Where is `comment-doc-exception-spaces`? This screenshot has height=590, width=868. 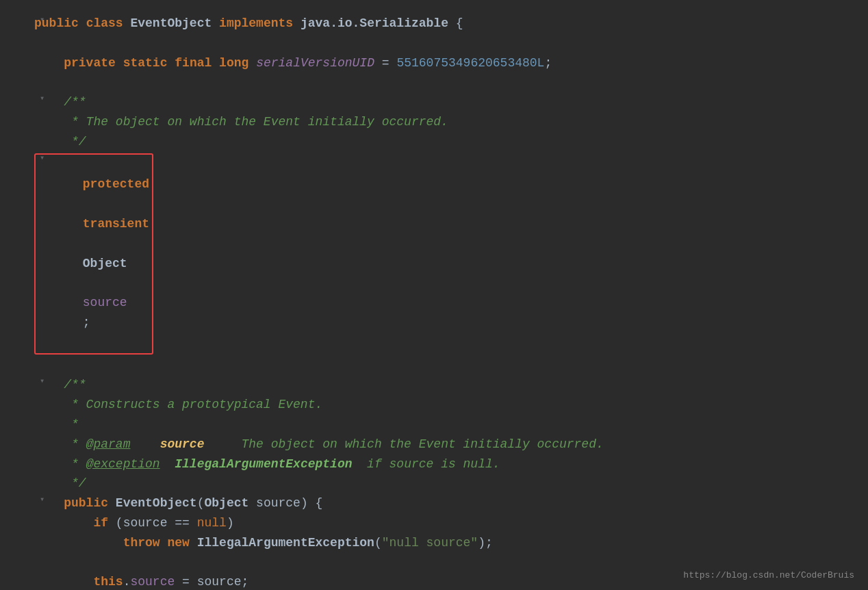 comment-doc-exception-spaces is located at coordinates (168, 464).